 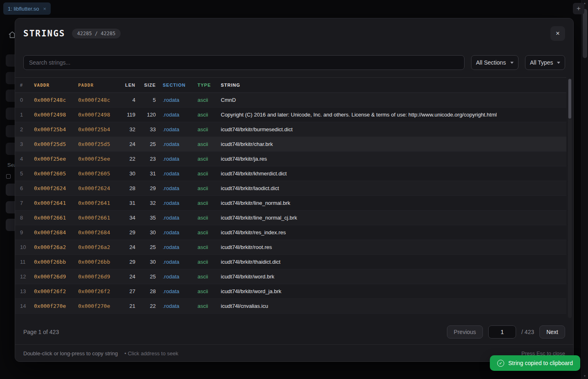 I want to click on column-header-string: STRING, so click(x=392, y=85).